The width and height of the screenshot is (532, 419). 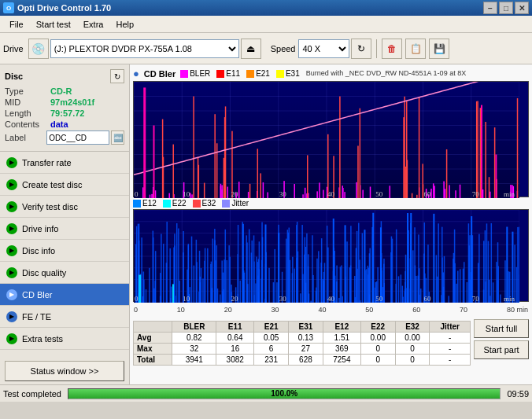 What do you see at coordinates (65, 251) in the screenshot?
I see `sidebar-item-disc-info: ▶ Disc info` at bounding box center [65, 251].